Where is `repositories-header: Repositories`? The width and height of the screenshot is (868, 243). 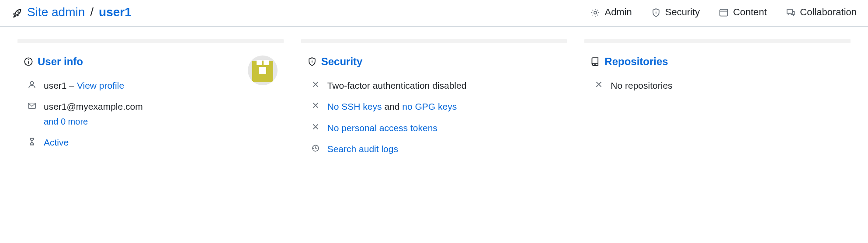 repositories-header: Repositories is located at coordinates (718, 62).